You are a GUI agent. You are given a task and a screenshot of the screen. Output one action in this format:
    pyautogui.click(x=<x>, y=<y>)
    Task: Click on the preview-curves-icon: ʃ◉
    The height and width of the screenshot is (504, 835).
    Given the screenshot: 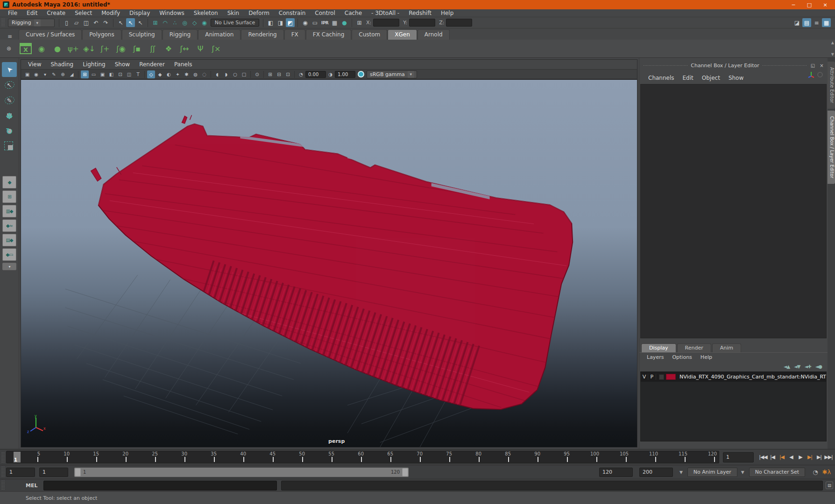 What is the action you would take?
    pyautogui.click(x=121, y=49)
    